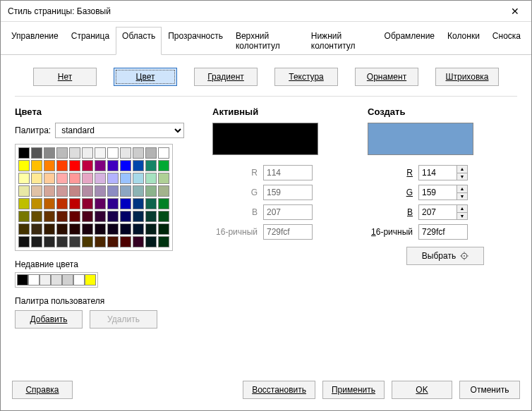 This screenshot has height=411, width=532. What do you see at coordinates (94, 197) in the screenshot?
I see `color-swatch-grid` at bounding box center [94, 197].